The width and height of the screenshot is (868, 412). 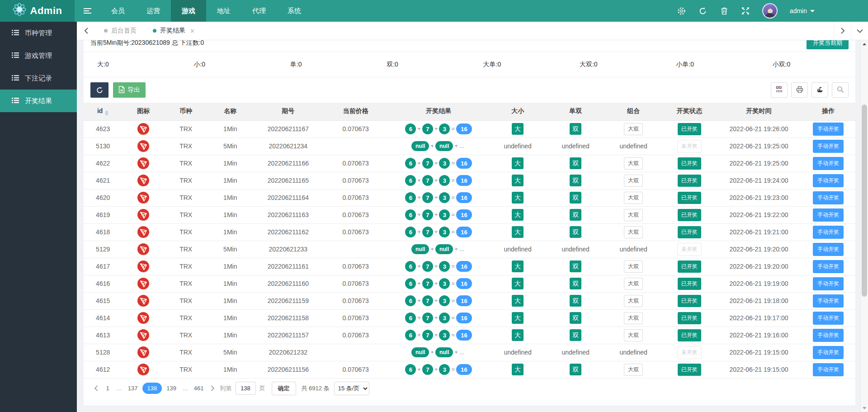 I want to click on result-number-badge: 6, so click(x=410, y=232).